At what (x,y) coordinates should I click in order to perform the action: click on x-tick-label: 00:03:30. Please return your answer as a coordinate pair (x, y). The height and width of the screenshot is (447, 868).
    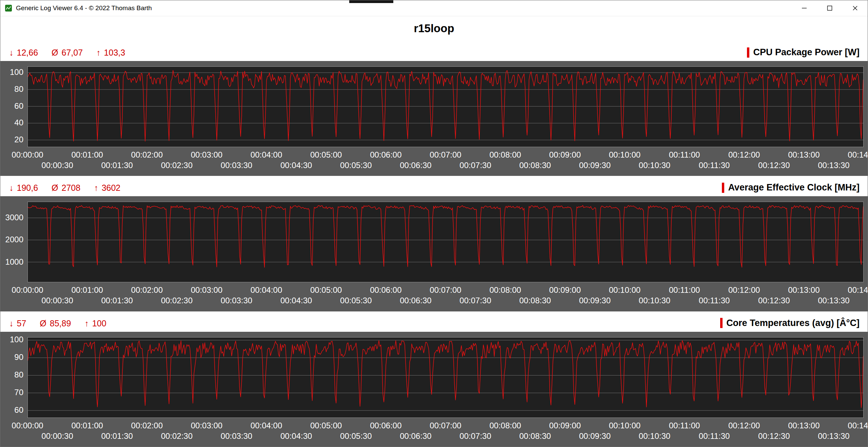
    Looking at the image, I should click on (237, 165).